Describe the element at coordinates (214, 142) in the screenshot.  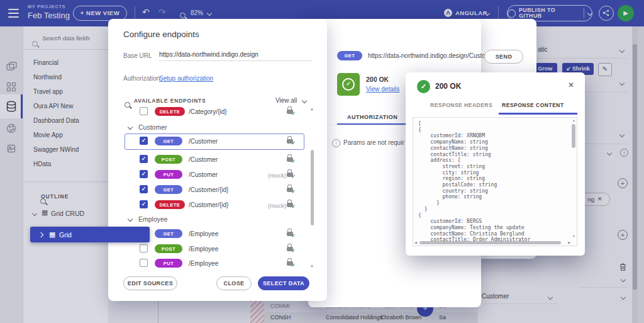
I see `endpoint-row-selected: ✓ GET /Customer ✓` at that location.